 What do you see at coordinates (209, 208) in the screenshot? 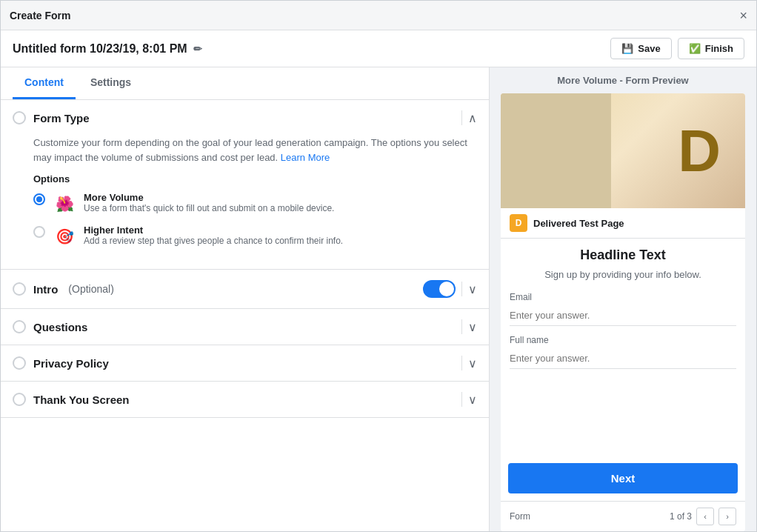
I see `option-more-volume-desc: Use a form that's quick to fill out and …` at bounding box center [209, 208].